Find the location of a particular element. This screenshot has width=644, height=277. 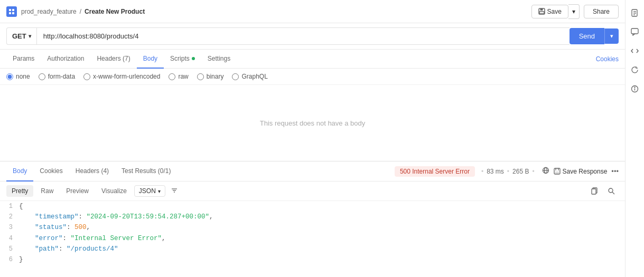

app-logo is located at coordinates (12, 12).